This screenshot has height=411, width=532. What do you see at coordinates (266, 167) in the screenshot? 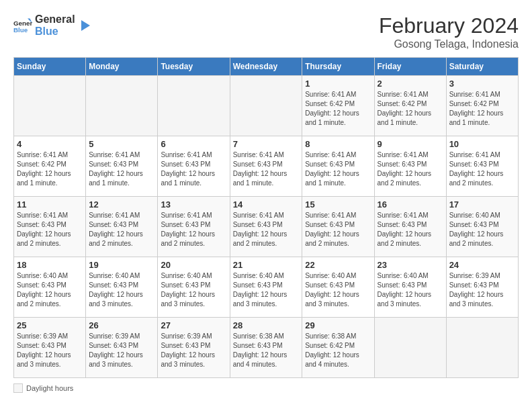
I see `calendar-cell: 7Sunrise: 6:41 AM Sunset: 6:43 PM Daylig…` at bounding box center [266, 167].